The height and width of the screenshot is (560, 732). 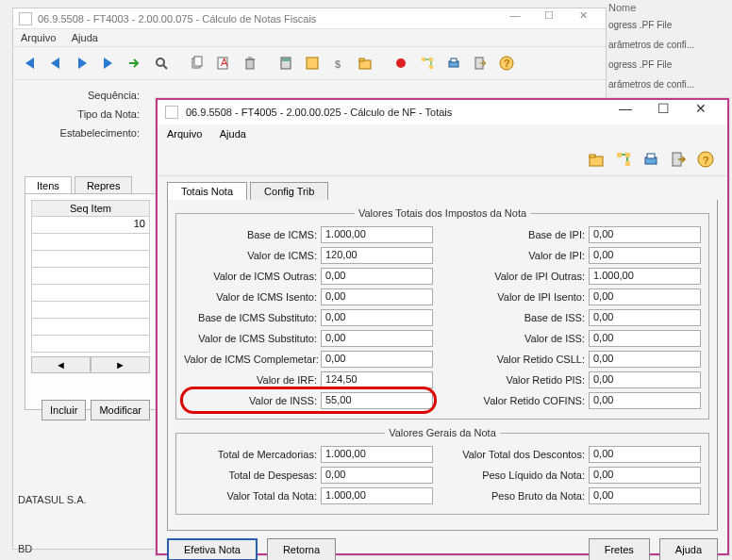 What do you see at coordinates (172, 112) in the screenshot?
I see `app-icon` at bounding box center [172, 112].